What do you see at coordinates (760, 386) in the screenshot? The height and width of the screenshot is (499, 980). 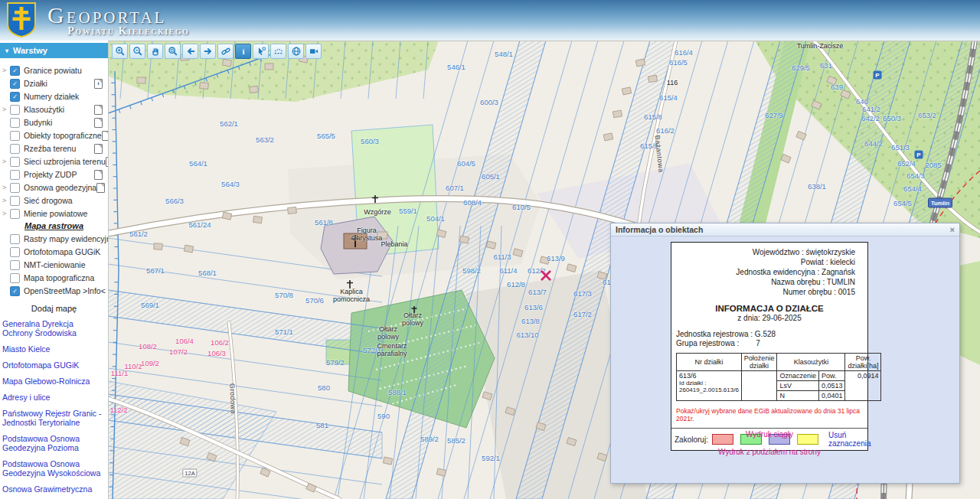 I see `parcel-position-cell` at bounding box center [760, 386].